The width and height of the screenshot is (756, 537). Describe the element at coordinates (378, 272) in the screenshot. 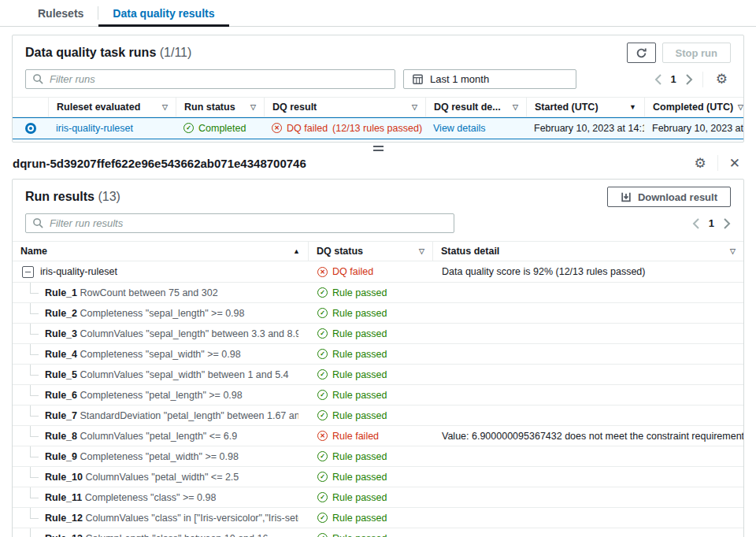

I see `ruleset-parent-row: iris-quality-ruleset ✕ DQ failed Data qu…` at that location.